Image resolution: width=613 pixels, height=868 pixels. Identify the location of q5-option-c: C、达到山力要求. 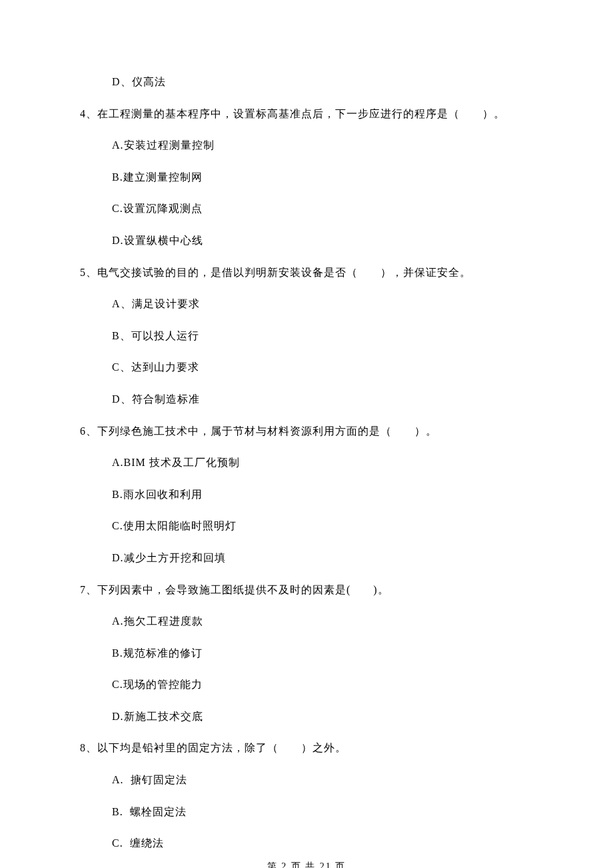
(306, 367).